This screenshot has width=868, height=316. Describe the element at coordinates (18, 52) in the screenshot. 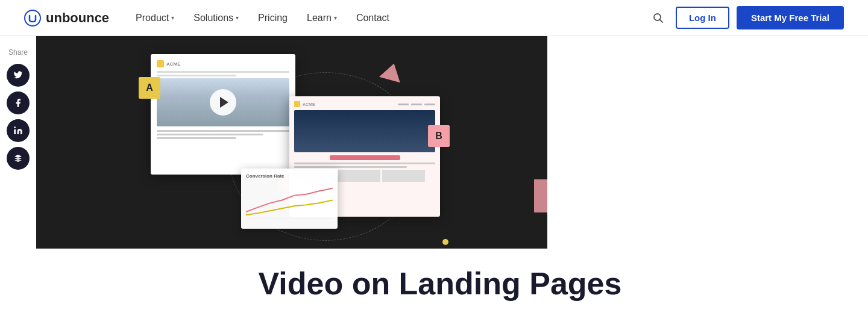

I see `share-label: Share` at that location.